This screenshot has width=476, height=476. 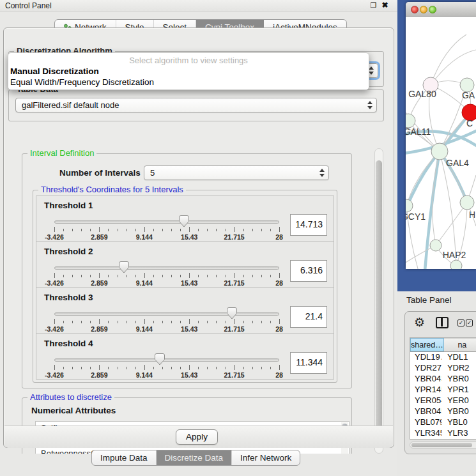 What do you see at coordinates (459, 423) in the screenshot?
I see `cell-name: YBL0` at bounding box center [459, 423].